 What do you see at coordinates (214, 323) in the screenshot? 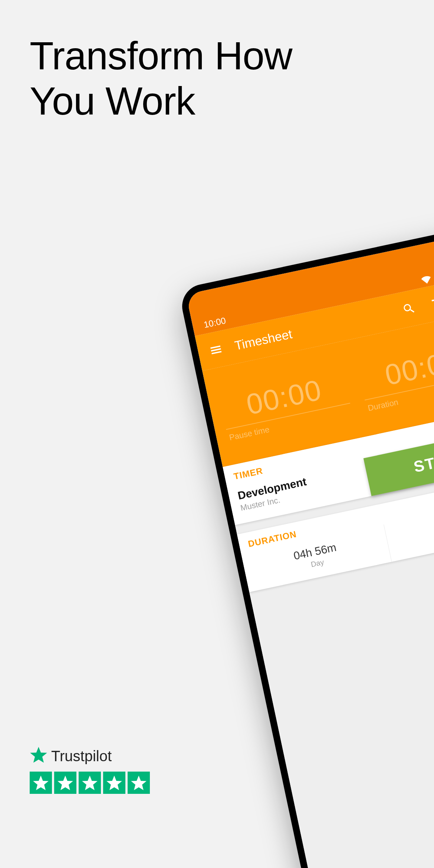
I see `status-clock: 10:00` at bounding box center [214, 323].